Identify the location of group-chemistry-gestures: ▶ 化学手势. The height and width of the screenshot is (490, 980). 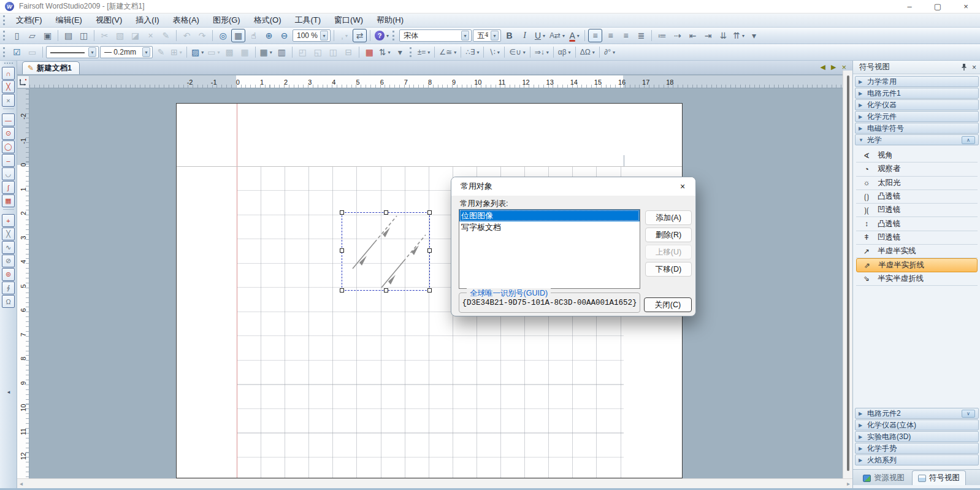
(917, 448).